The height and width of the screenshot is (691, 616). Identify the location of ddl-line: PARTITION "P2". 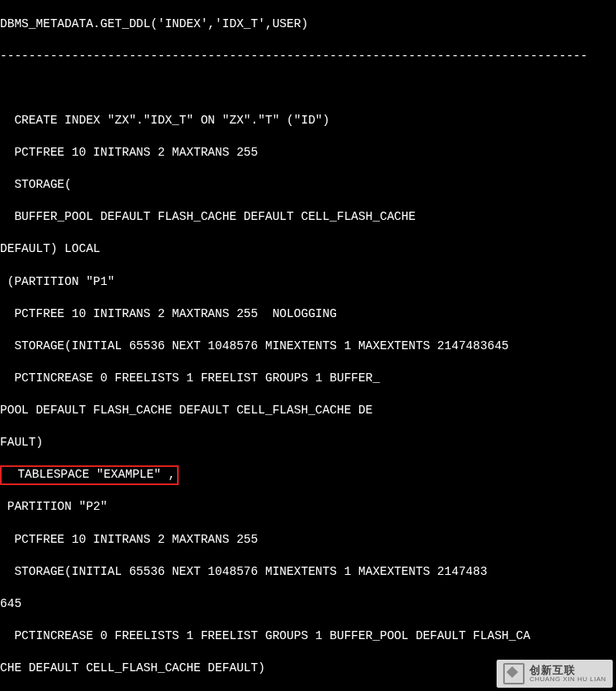
(308, 507).